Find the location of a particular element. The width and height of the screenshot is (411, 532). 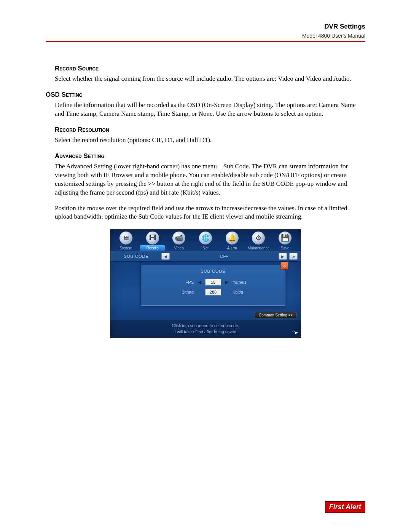

bitrate-label: Bitrate is located at coordinates (182, 292).